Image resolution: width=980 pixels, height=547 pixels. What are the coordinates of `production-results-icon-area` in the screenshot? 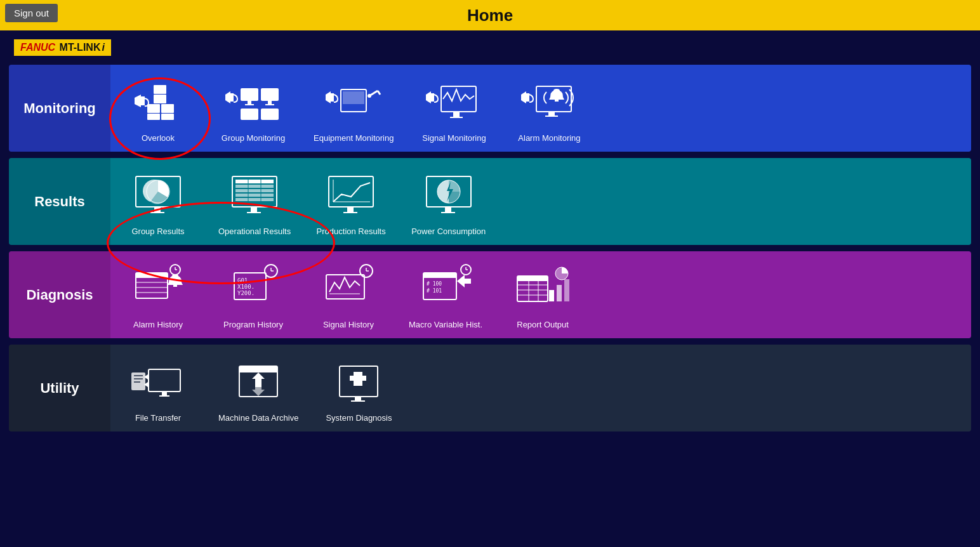 It's located at (351, 195).